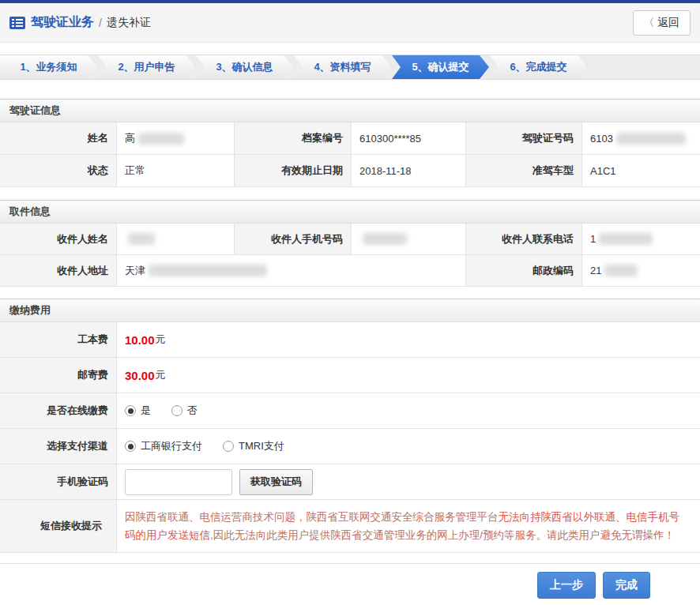  What do you see at coordinates (642, 239) in the screenshot?
I see `field-value-recipient-phone: 1` at bounding box center [642, 239].